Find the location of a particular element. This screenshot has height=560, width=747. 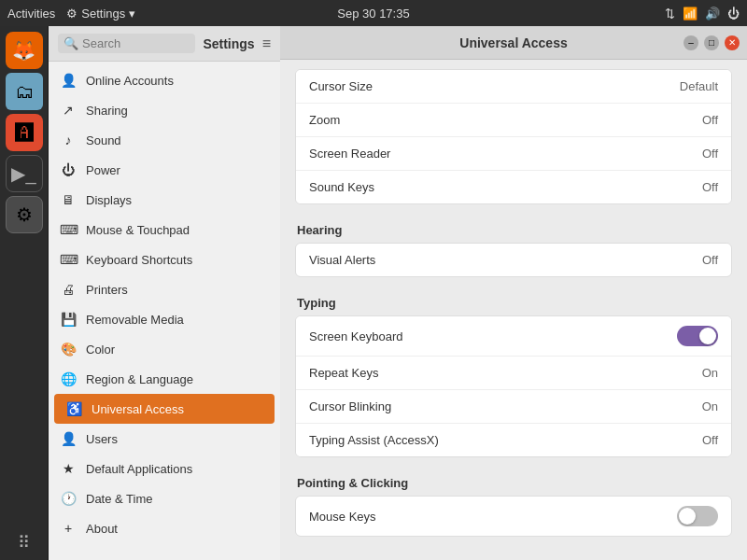

minimize-button: – is located at coordinates (691, 43).